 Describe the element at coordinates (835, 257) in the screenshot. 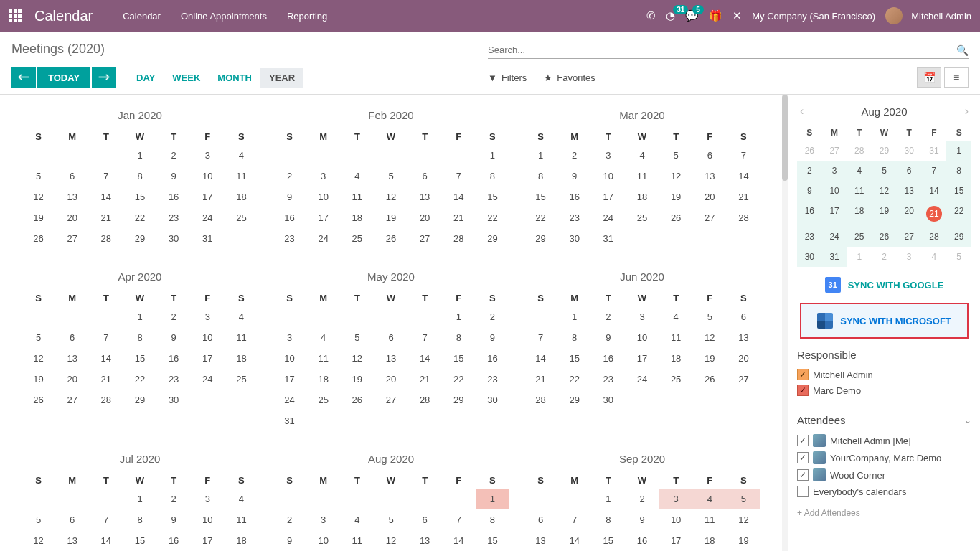

I see `mini-day: 31` at that location.